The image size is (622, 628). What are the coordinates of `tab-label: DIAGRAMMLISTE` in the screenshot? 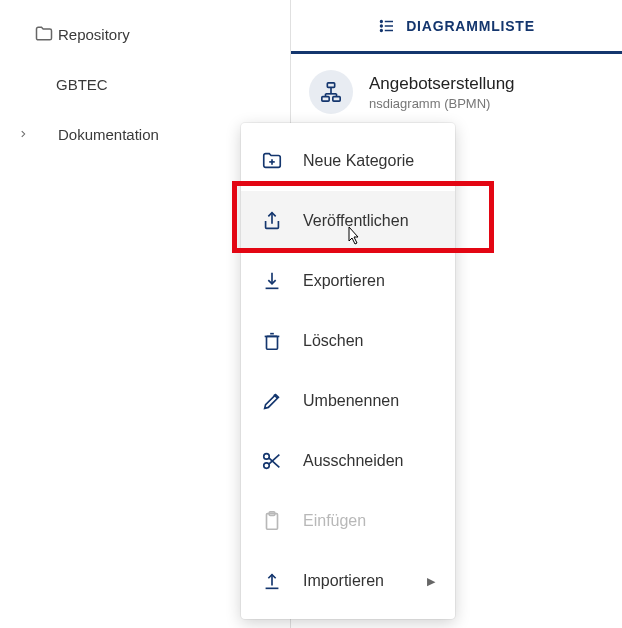 It's located at (470, 26).